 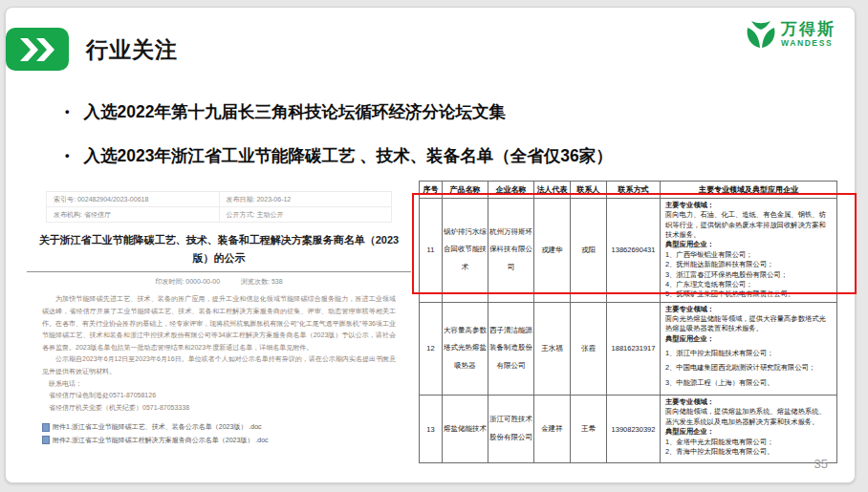 What do you see at coordinates (219, 206) in the screenshot?
I see `doc-meta-table: 索引号:002482904/2023-00618 发布日期:2023-06-12…` at bounding box center [219, 206].